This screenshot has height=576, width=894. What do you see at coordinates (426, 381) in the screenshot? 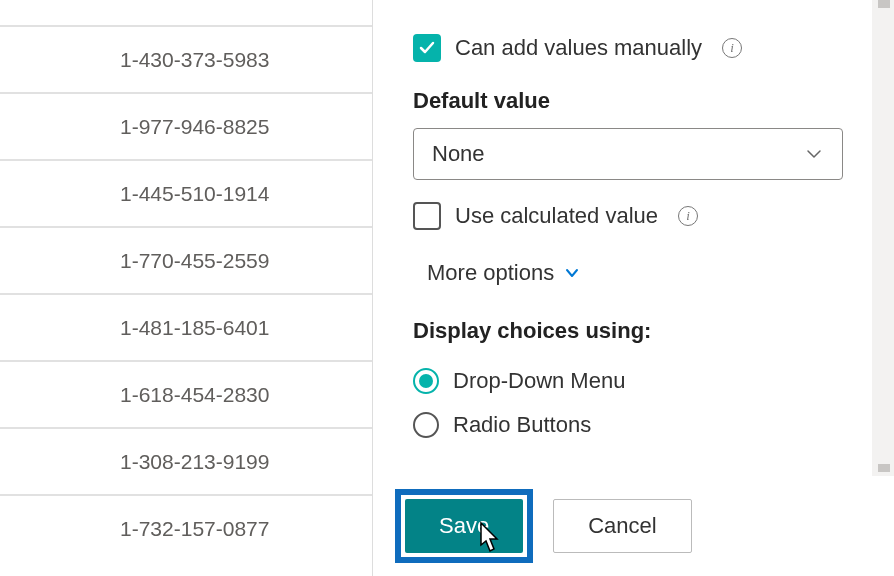
I see `radio-dot-icon` at bounding box center [426, 381].